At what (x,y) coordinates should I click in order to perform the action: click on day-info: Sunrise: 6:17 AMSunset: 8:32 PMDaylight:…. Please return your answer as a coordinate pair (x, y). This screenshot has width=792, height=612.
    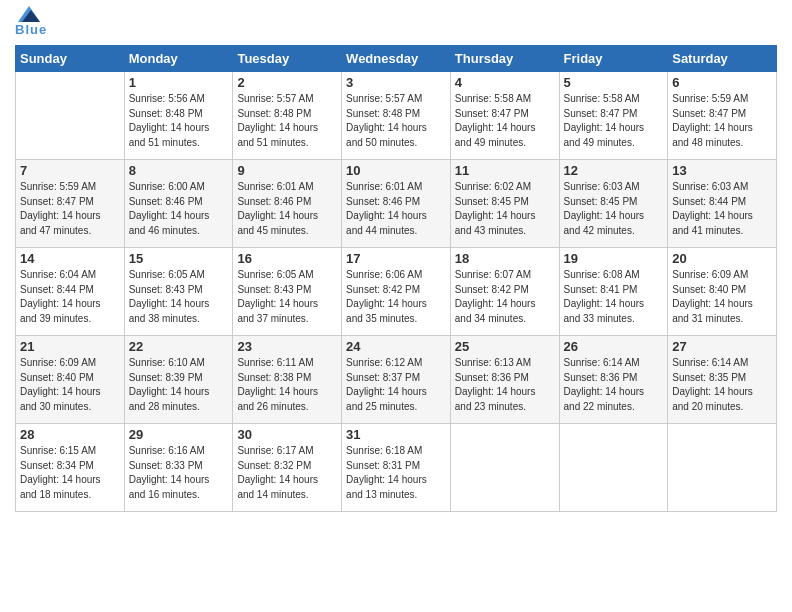
    Looking at the image, I should click on (287, 473).